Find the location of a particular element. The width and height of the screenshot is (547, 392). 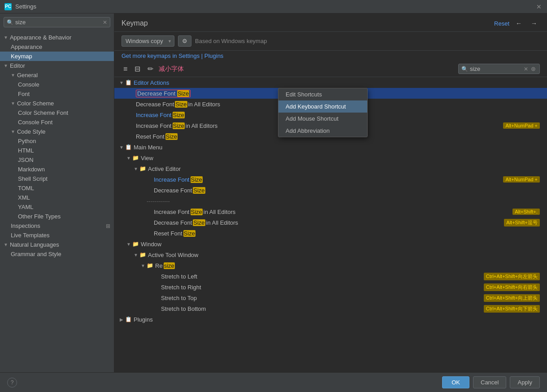

active-tool-window-row: ▼ 📁 Active Tool Window is located at coordinates (331, 255).